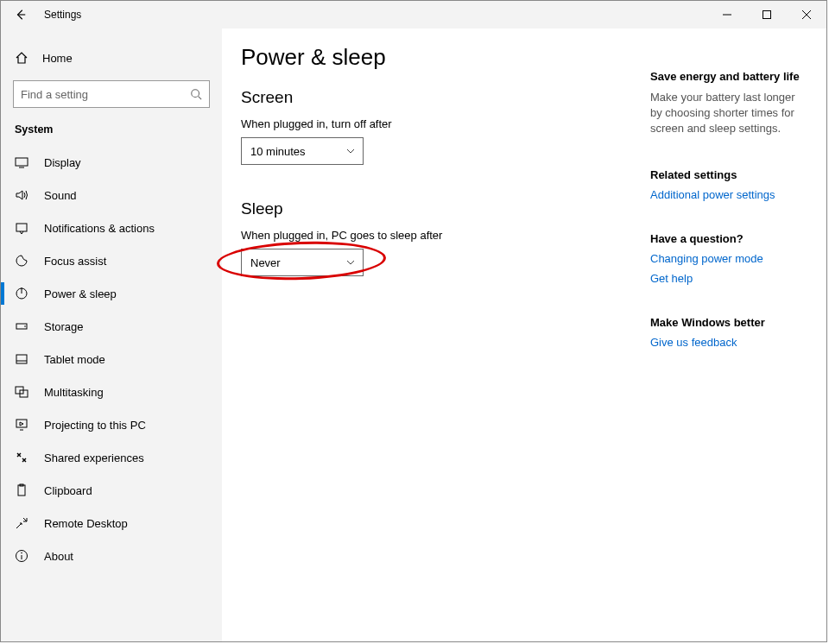 Image resolution: width=829 pixels, height=644 pixels. I want to click on dropdown-value: 10 minutes, so click(278, 152).